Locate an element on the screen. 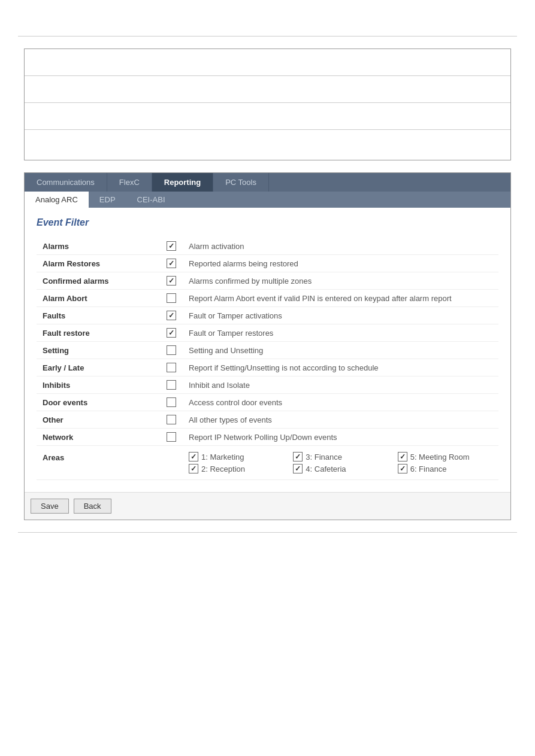  area-1-label: 1: Marketing is located at coordinates (223, 457).